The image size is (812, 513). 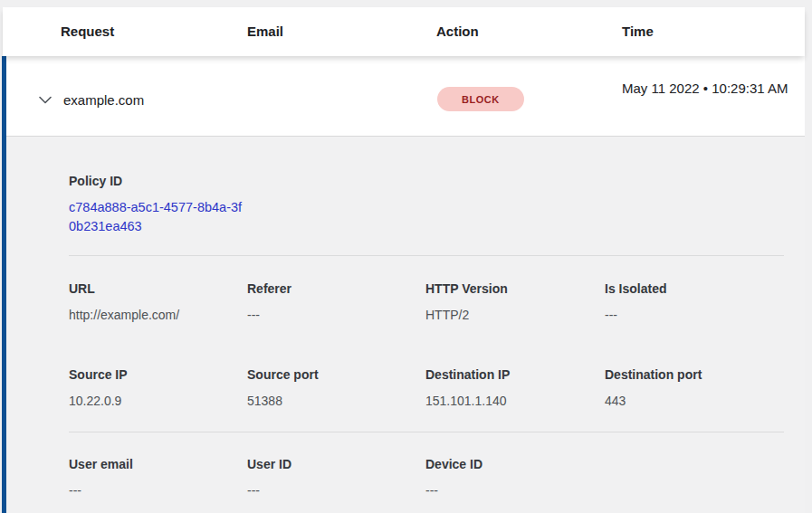 What do you see at coordinates (45, 100) in the screenshot?
I see `chevron-down-icon` at bounding box center [45, 100].